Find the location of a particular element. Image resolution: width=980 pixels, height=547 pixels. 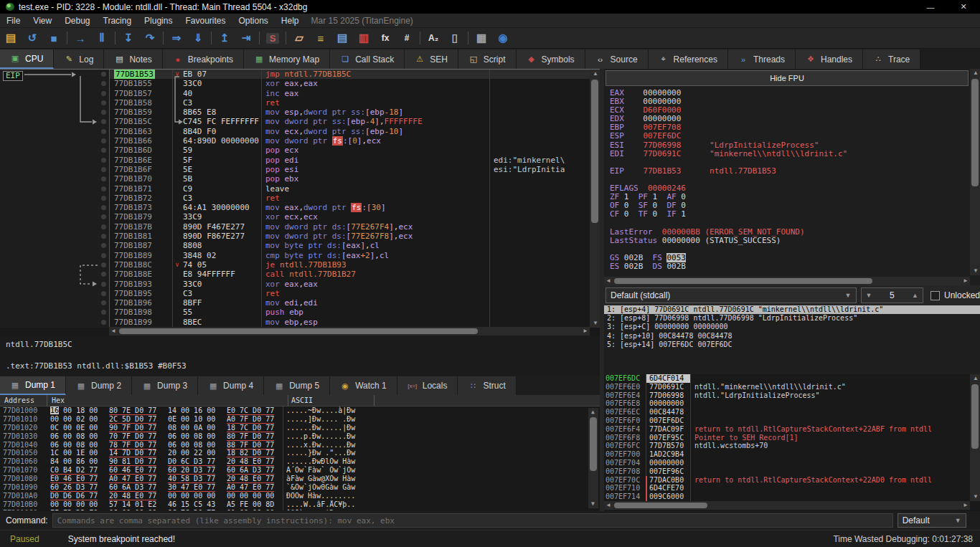

stack-row: 007EF714009C6000 is located at coordinates (792, 497).